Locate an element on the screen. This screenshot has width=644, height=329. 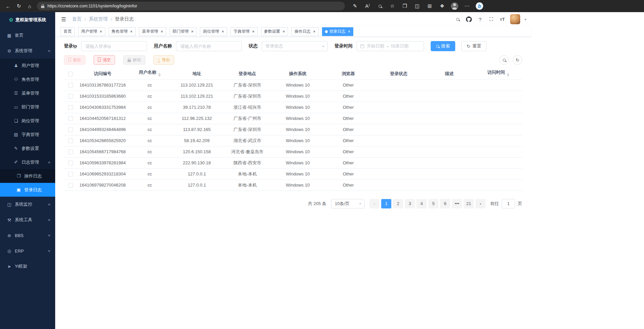
sidebar-item-posts: ❏ 岗位管理 is located at coordinates (28, 121).